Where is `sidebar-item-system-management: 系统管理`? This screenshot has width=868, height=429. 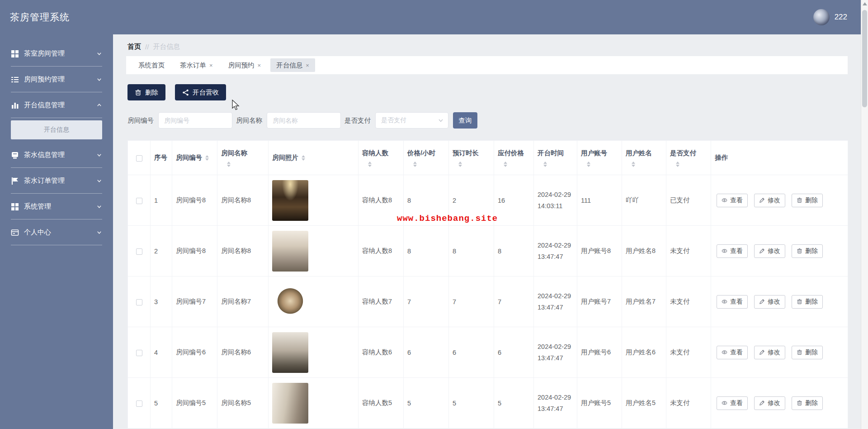 sidebar-item-system-management: 系统管理 is located at coordinates (57, 206).